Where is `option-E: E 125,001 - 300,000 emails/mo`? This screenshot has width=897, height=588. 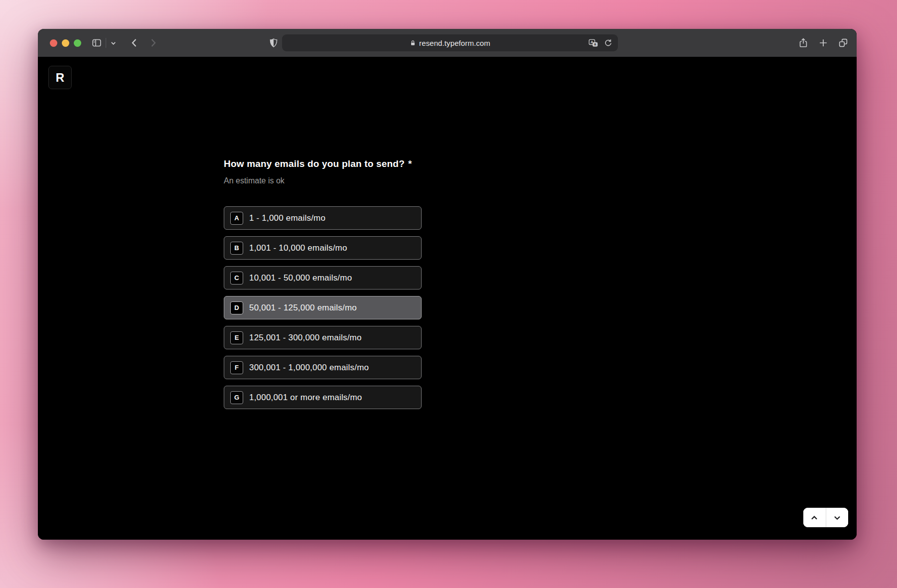
option-E: E 125,001 - 300,000 emails/mo is located at coordinates (323, 338).